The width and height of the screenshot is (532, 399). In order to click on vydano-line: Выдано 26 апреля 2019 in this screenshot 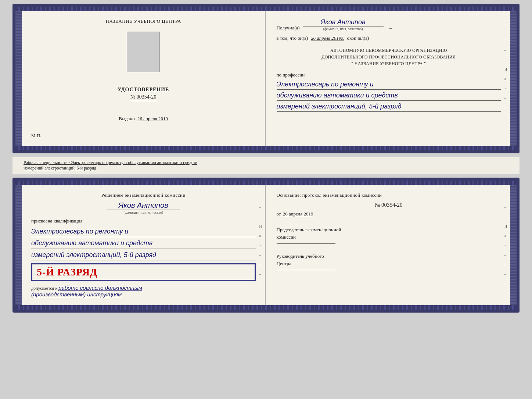, I will do `click(143, 119)`.